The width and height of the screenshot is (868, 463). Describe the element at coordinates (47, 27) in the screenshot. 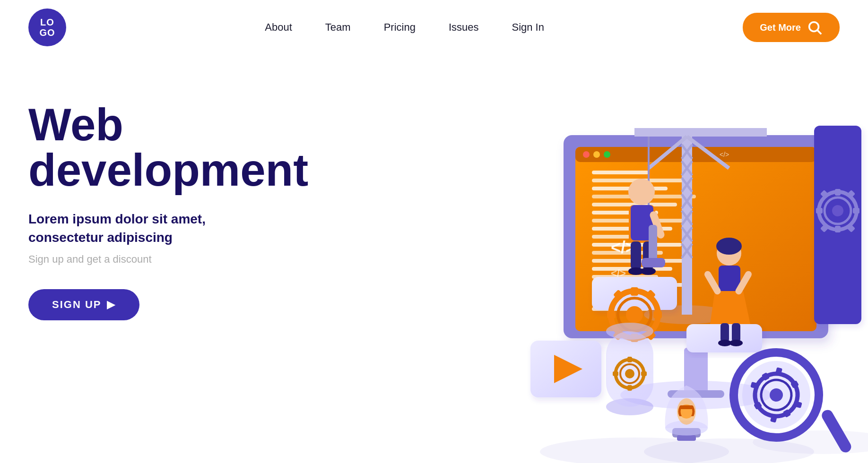

I see `logo: LOGO` at that location.